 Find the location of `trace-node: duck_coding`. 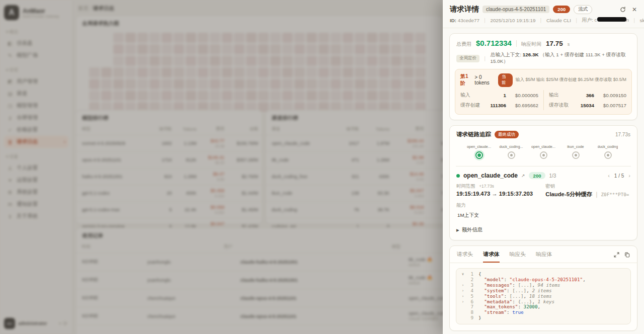

trace-node: duck_coding is located at coordinates (608, 152).